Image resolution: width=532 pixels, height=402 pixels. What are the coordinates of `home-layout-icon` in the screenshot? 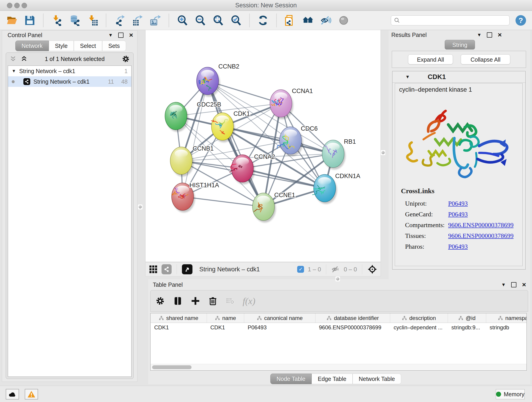 It's located at (308, 20).